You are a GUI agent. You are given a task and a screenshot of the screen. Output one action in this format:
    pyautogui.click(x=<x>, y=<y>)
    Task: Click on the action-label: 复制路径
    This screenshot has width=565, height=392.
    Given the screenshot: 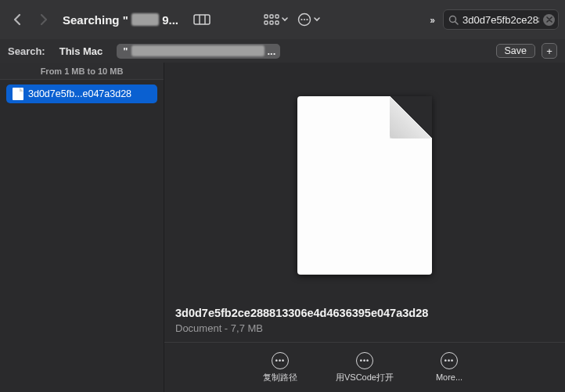 What is the action you would take?
    pyautogui.click(x=280, y=377)
    